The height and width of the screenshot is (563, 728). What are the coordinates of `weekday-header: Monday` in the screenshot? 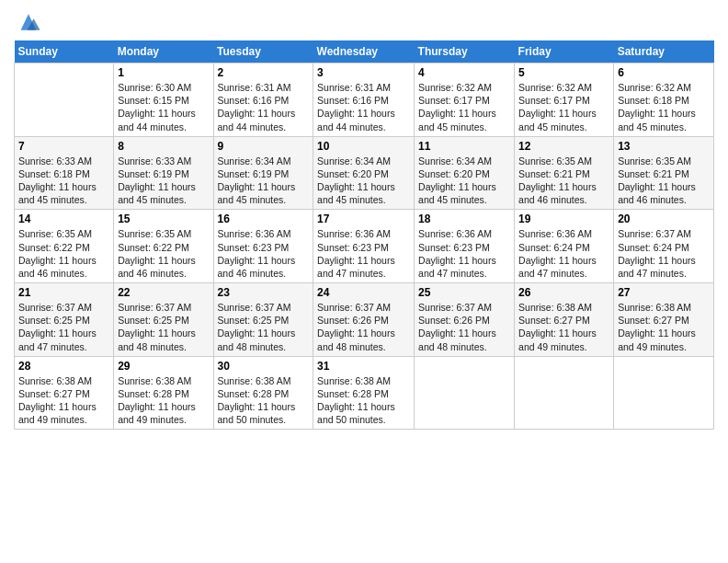 It's located at (164, 52).